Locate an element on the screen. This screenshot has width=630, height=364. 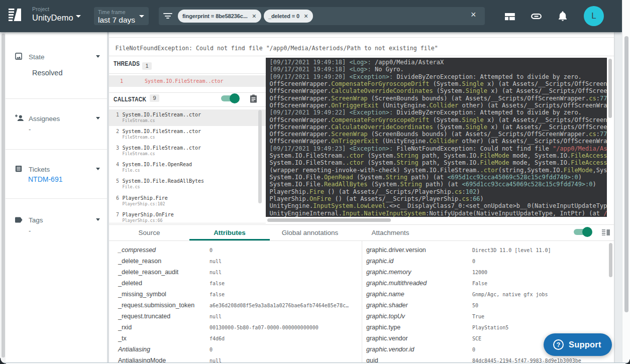
attribute-row: graphic.driver.versionDirect3D 11.0 [lev… is located at coordinates (362, 251).